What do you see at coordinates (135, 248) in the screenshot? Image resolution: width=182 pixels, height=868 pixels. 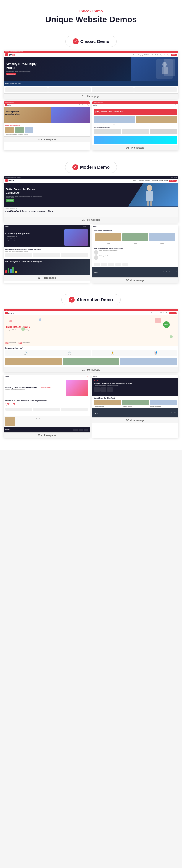 I see `m03-story-heading: Read Story Of Our IT Professionals Story` at bounding box center [135, 248].